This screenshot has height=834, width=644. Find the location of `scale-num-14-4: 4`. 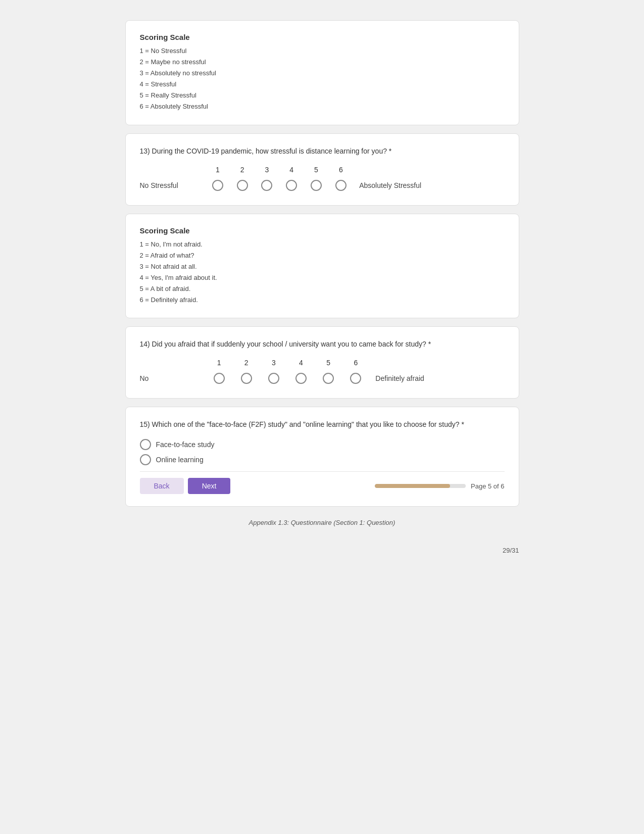

scale-num-14-4: 4 is located at coordinates (301, 365).